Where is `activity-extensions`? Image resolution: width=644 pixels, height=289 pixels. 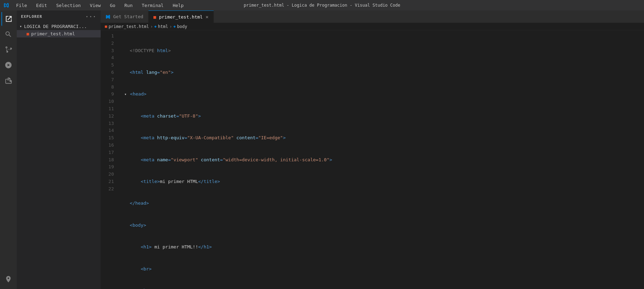
activity-extensions is located at coordinates (8, 80).